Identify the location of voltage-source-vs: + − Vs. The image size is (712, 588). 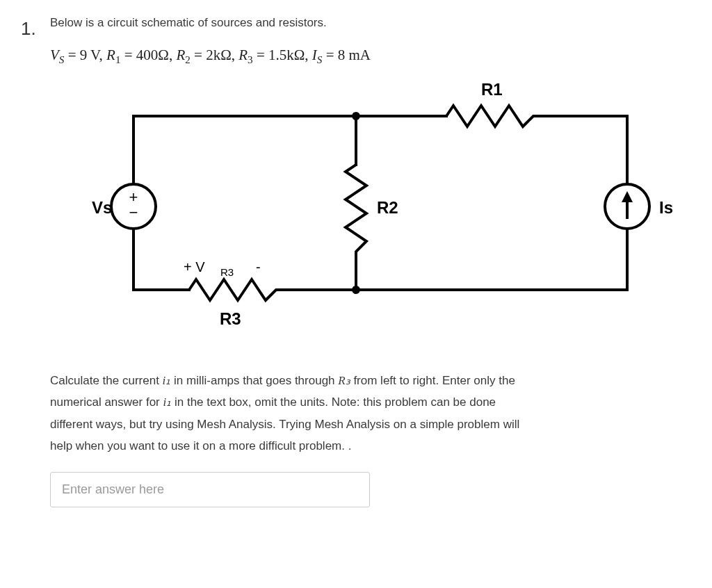
(124, 206).